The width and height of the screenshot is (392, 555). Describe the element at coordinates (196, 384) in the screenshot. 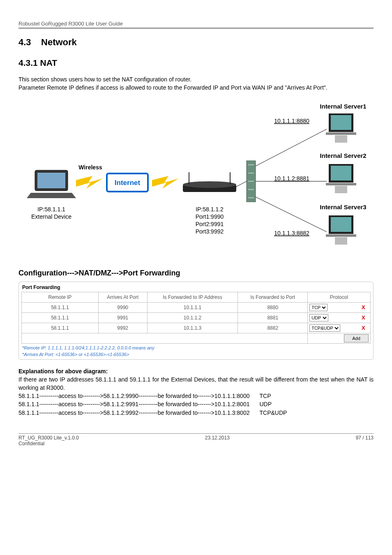

I see `explanations-intro: If there are two IP addresses 58.1.1.1 a…` at that location.